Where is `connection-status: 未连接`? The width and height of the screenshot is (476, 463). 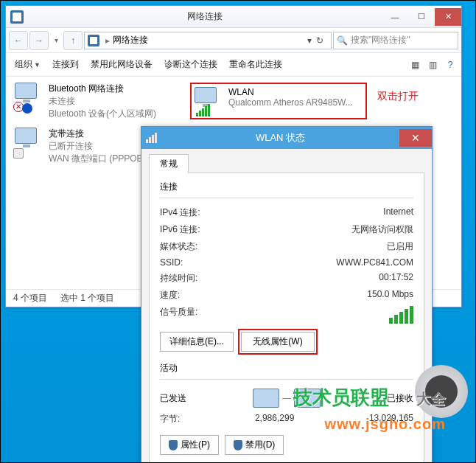 connection-status: 未连接 is located at coordinates (102, 102).